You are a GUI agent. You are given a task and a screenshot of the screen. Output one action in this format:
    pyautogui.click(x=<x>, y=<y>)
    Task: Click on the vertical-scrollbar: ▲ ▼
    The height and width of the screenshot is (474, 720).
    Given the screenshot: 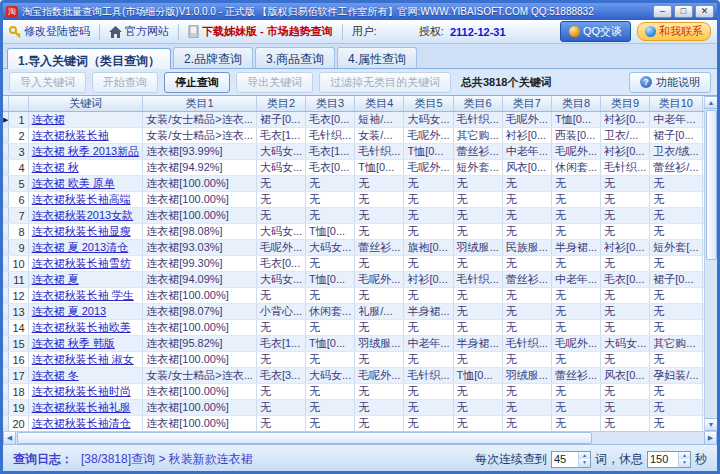 What is the action you would take?
    pyautogui.click(x=710, y=264)
    